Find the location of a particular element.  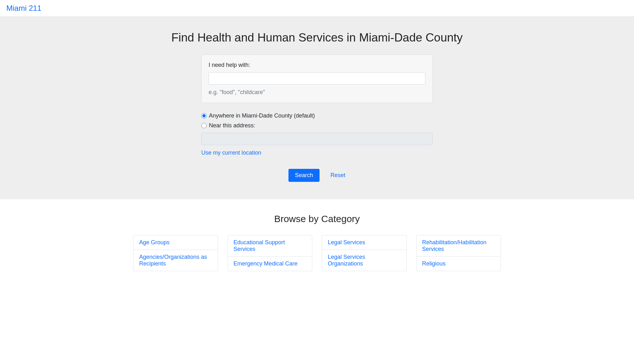

category-item: Legal Services Organizations is located at coordinates (364, 260).